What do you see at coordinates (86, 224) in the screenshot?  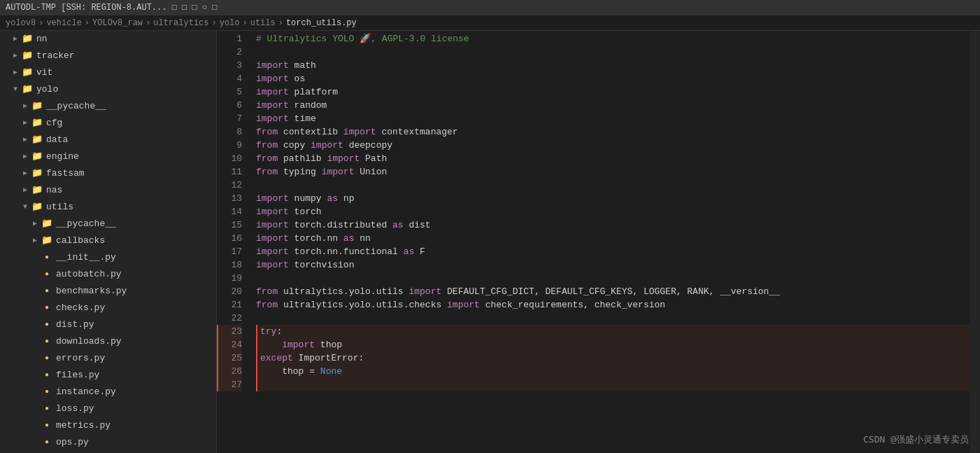 I see `sidebar-item-label: __pycache__` at bounding box center [86, 224].